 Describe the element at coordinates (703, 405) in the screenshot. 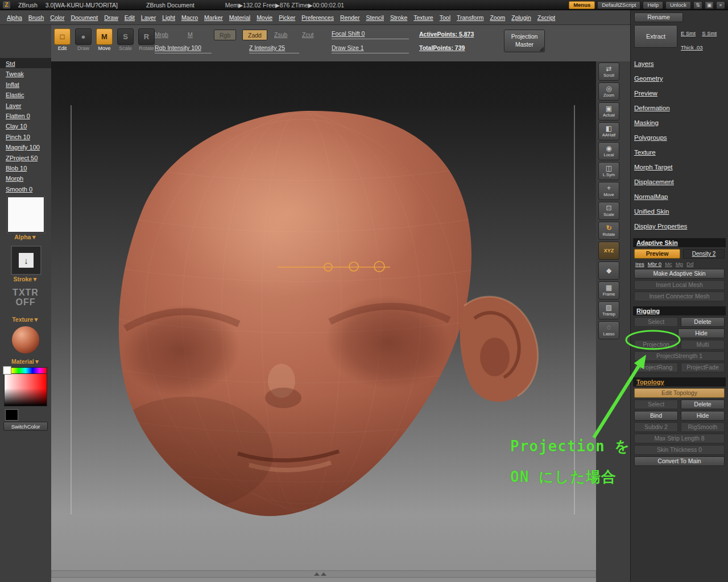

I see `topology-delete-button: Delete` at that location.